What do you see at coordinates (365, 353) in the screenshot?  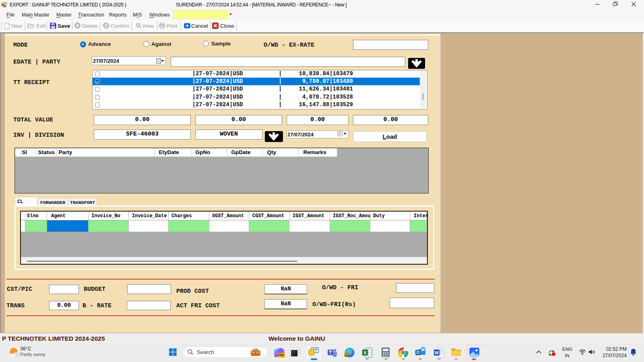 I see `svg-text: X` at bounding box center [365, 353].